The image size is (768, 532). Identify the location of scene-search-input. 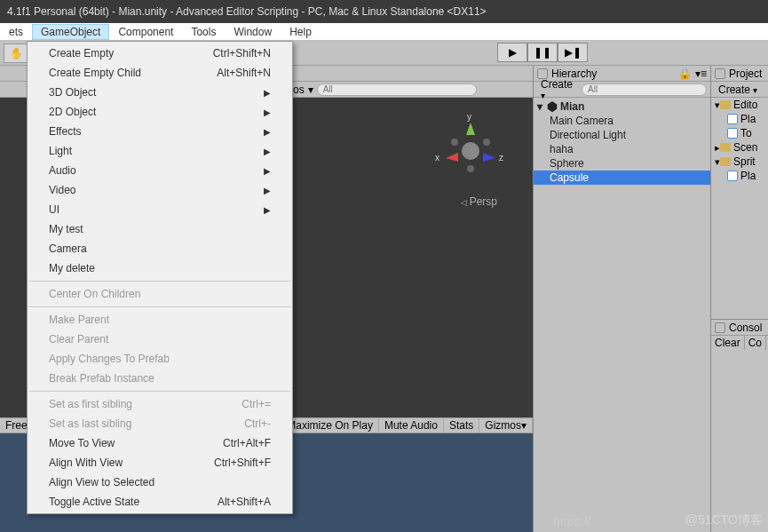
(397, 90).